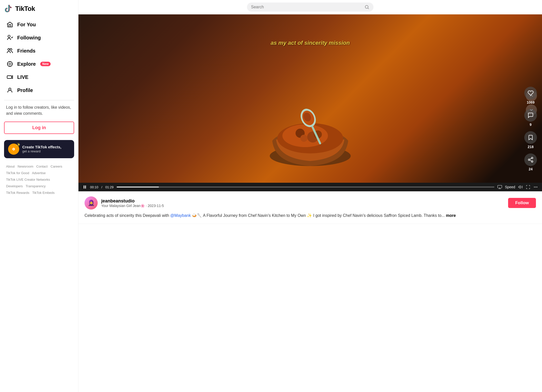  What do you see at coordinates (18, 173) in the screenshot?
I see `footer-link-tiktok-good: TikTok for Good` at bounding box center [18, 173].